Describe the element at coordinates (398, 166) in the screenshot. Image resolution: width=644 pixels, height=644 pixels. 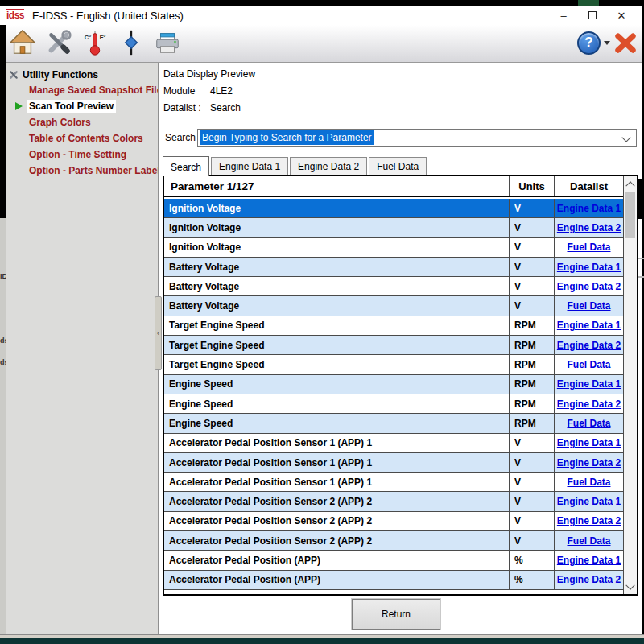
I see `tab-fuel-data: Fuel Data` at that location.